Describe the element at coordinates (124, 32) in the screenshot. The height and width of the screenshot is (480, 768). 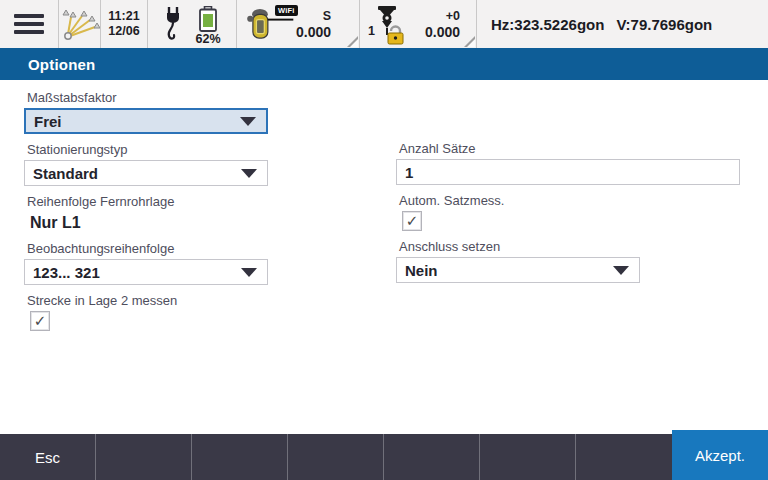
I see `date-text: 12/06` at that location.